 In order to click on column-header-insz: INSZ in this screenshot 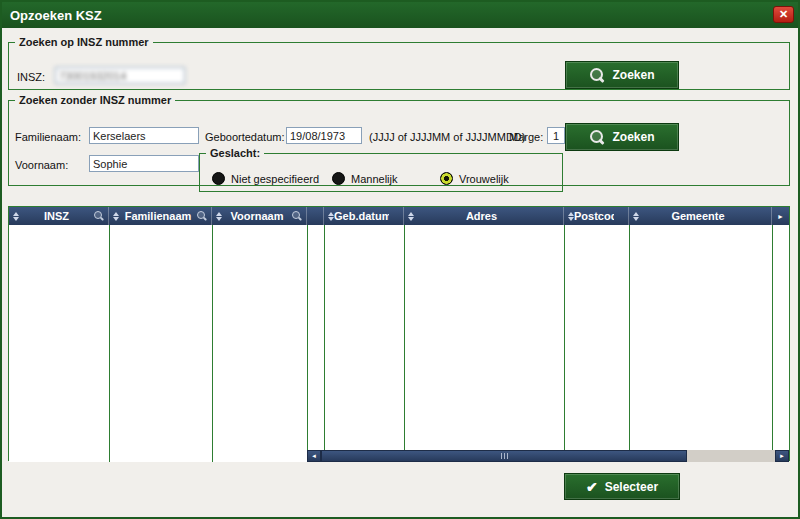, I will do `click(59, 216)`.